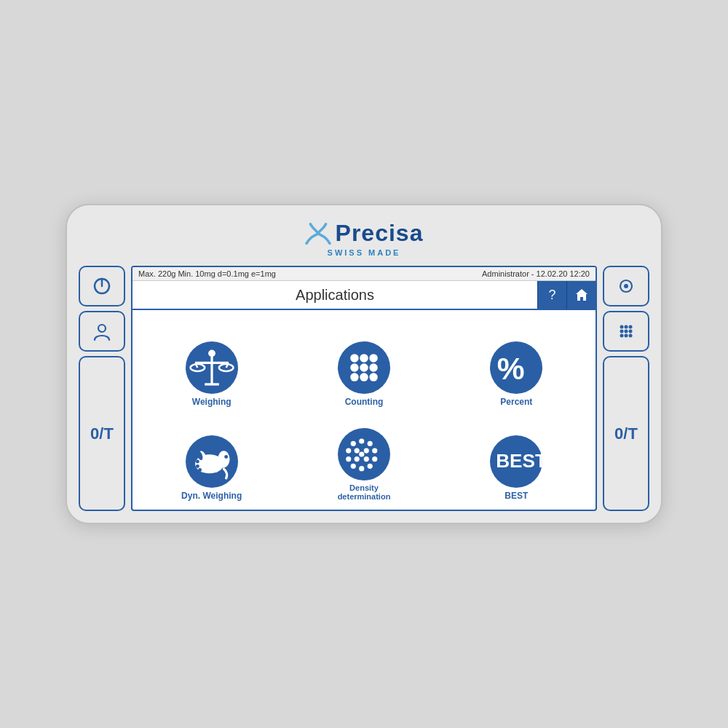  What do you see at coordinates (380, 233) in the screenshot?
I see `brand-name: Precisa` at bounding box center [380, 233].